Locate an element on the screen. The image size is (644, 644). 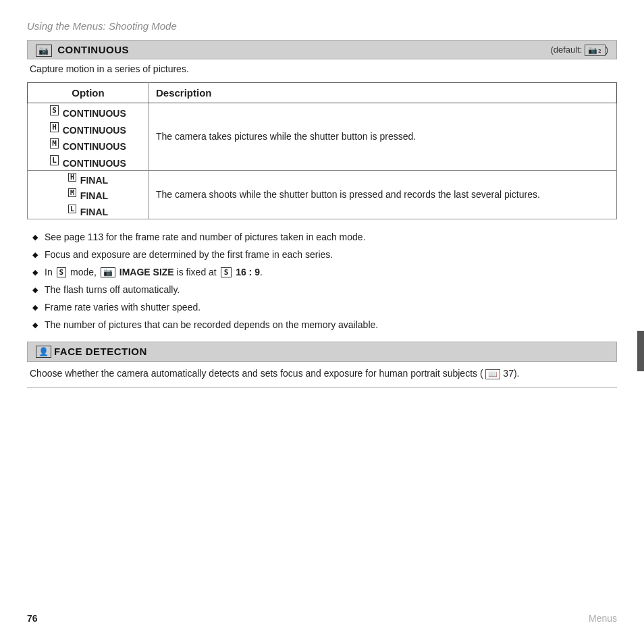
option-cell-m-cont: M CONTINUOUS is located at coordinates (88, 144).